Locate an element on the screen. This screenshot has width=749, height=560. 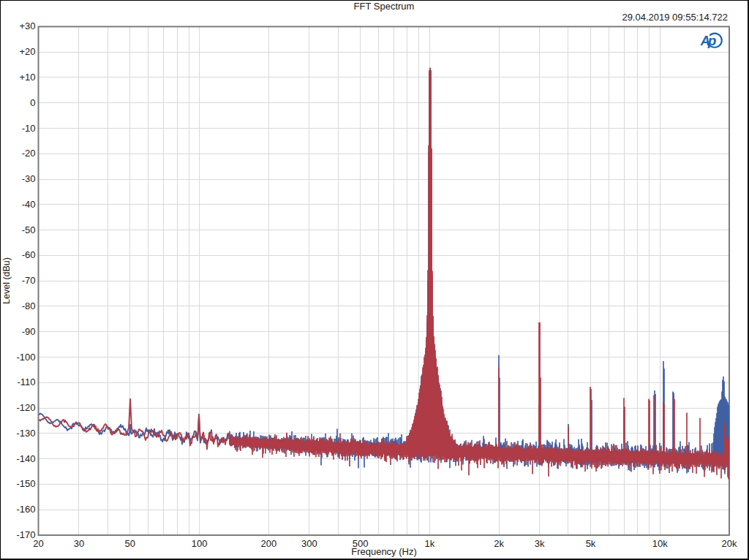
svg-text: -160 is located at coordinates (26, 509).